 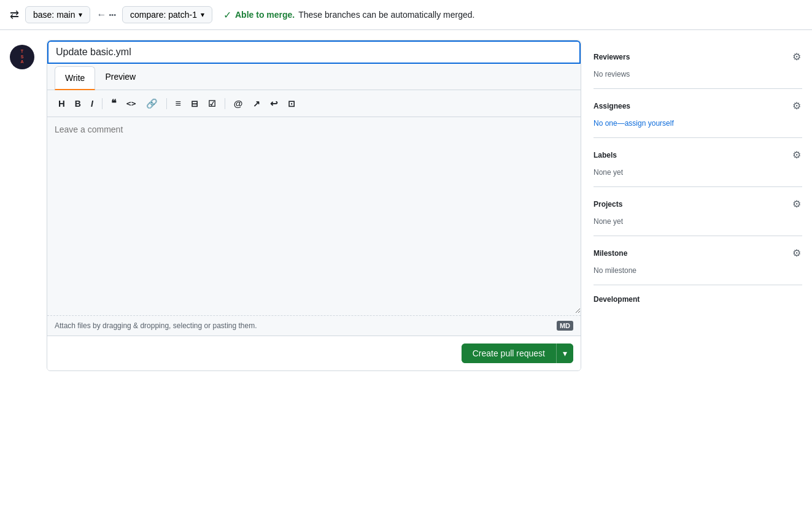 I want to click on top-bar-left: ⇄ base: main ▾ ← ••• compare: patch-1 ▾, so click(x=111, y=15).